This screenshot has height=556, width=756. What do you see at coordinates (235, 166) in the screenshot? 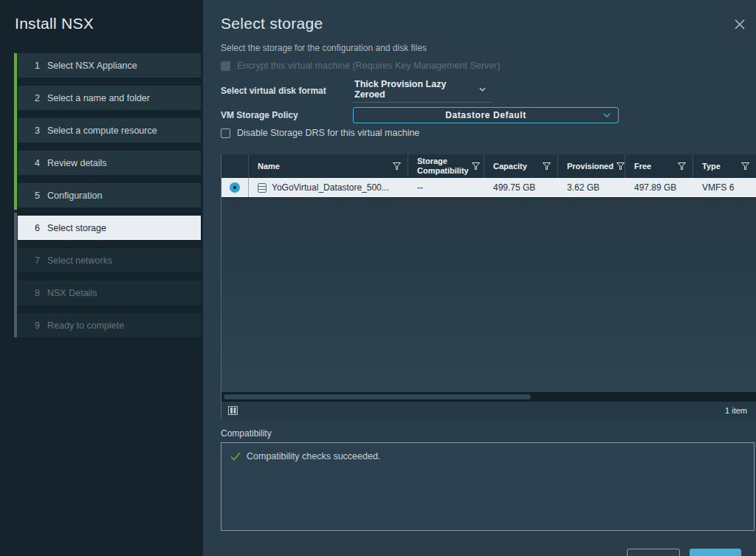
I see `selection-column-header` at bounding box center [235, 166].